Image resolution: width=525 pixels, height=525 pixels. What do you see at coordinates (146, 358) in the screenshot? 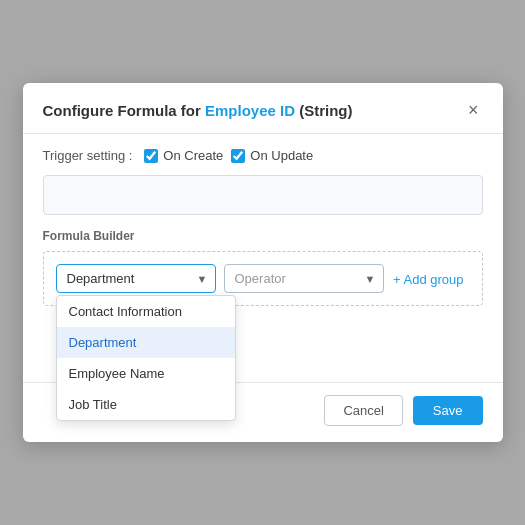
I see `property-dropdown-menu: Contact Information Department Employee …` at bounding box center [146, 358].